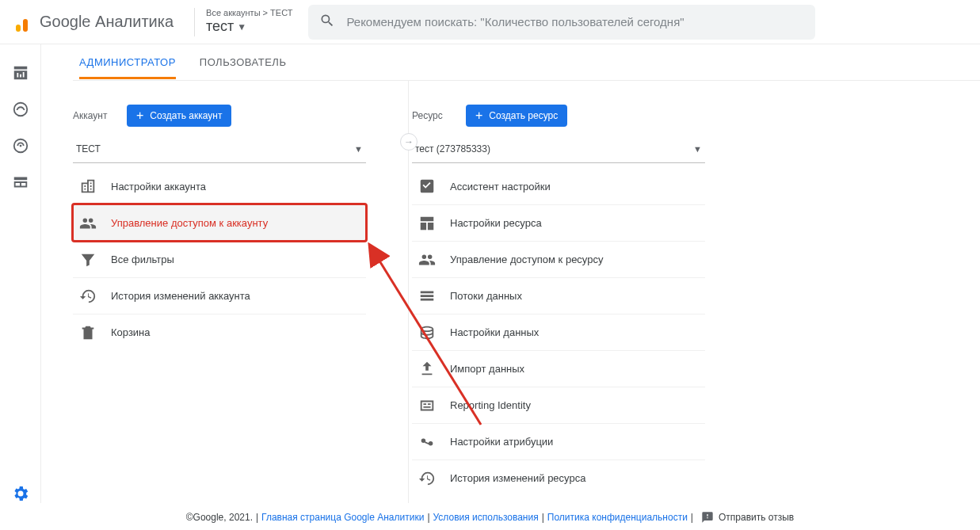 This screenshot has width=980, height=530. Describe the element at coordinates (219, 259) in the screenshot. I see `all-filters: Все фильтры` at that location.